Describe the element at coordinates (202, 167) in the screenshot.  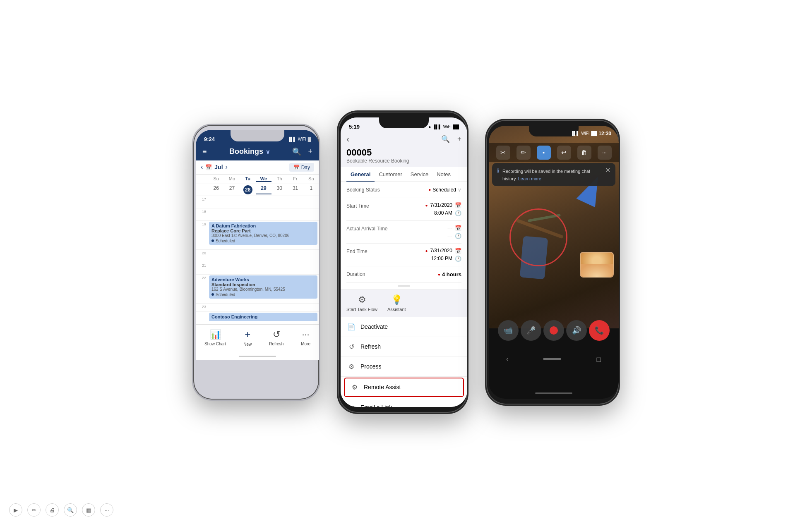
I see `back-month-icon: ‹` at that location.